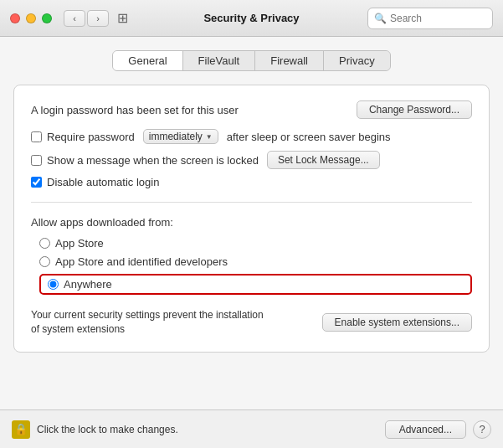 The height and width of the screenshot is (448, 503). Describe the element at coordinates (251, 322) in the screenshot. I see `system-ext-row: Your current security settings prevent t…` at that location.